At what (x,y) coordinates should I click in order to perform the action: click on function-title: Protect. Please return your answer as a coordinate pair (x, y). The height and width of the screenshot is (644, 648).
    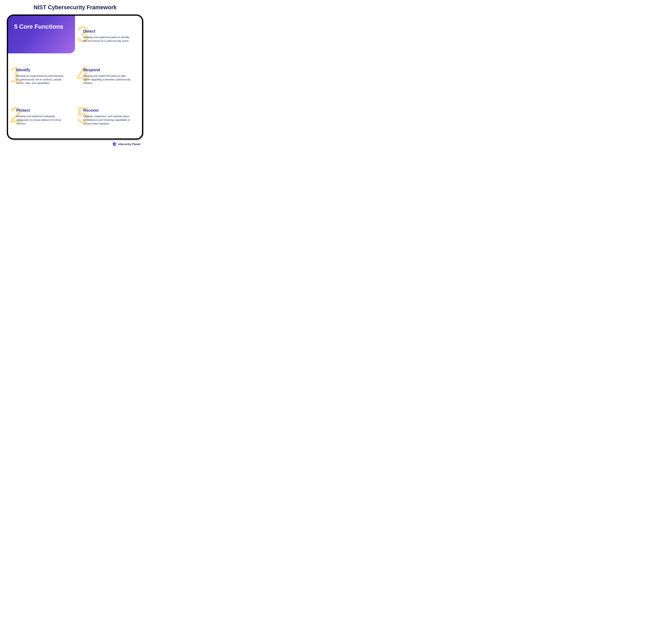
    Looking at the image, I should click on (42, 110).